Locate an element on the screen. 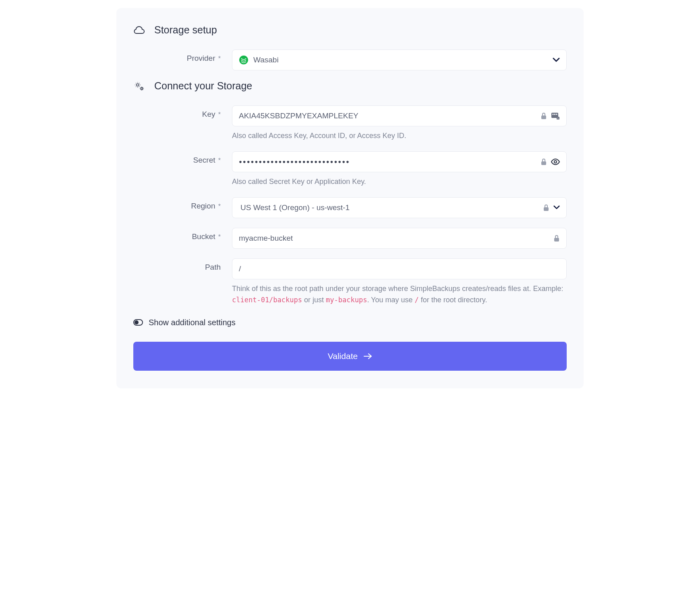  additional-settings-label: Show additional settings is located at coordinates (192, 323).